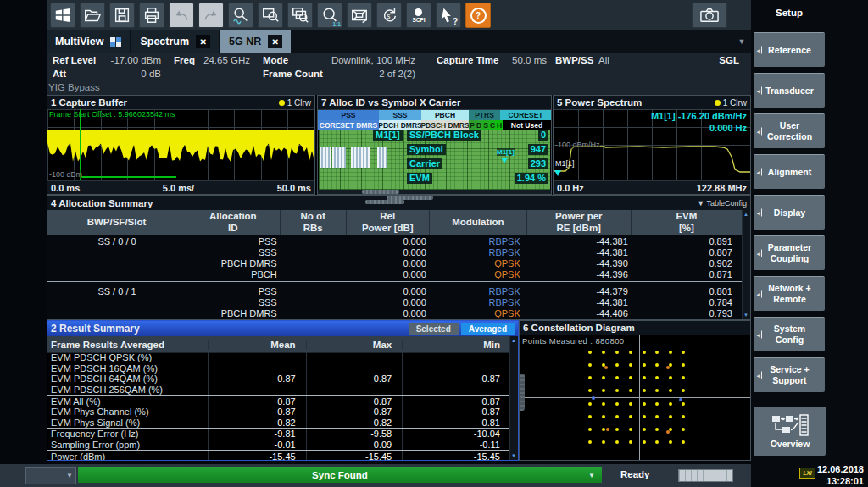  I want to click on allocation-vertical-scrollbar: ▲▼, so click(746, 264).